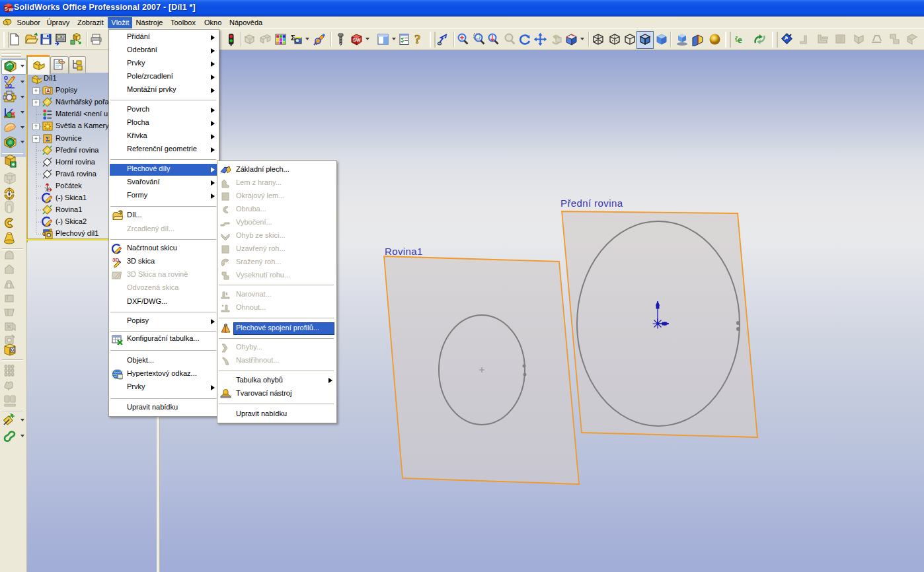 The width and height of the screenshot is (924, 572). What do you see at coordinates (7, 9) in the screenshot?
I see `svg-text: S` at bounding box center [7, 9].